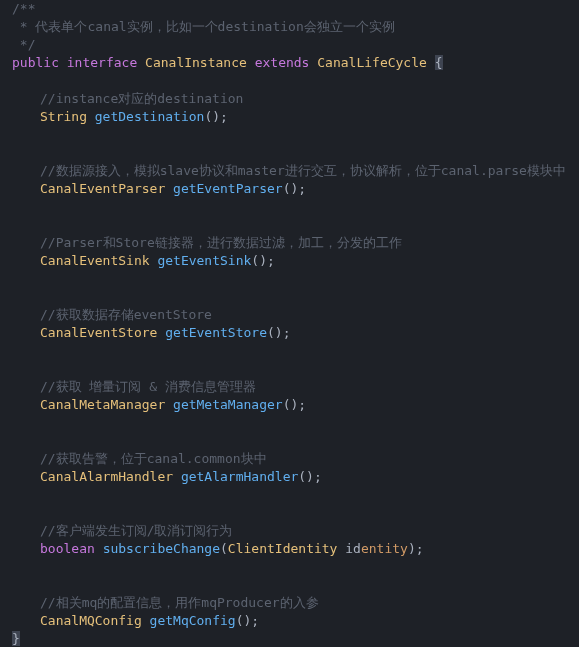 Image resolution: width=579 pixels, height=647 pixels. Describe the element at coordinates (290, 549) in the screenshot. I see `code-line: boolean subscribeChange(ClientIdentity i…` at that location.